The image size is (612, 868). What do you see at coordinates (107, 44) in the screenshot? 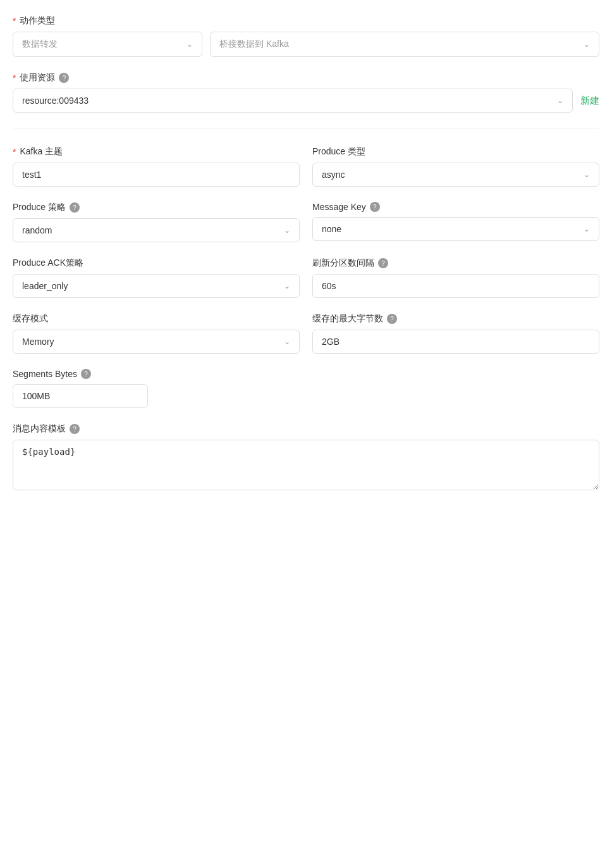
I see `action-type-select1: 数据转发 ⌄` at bounding box center [107, 44].